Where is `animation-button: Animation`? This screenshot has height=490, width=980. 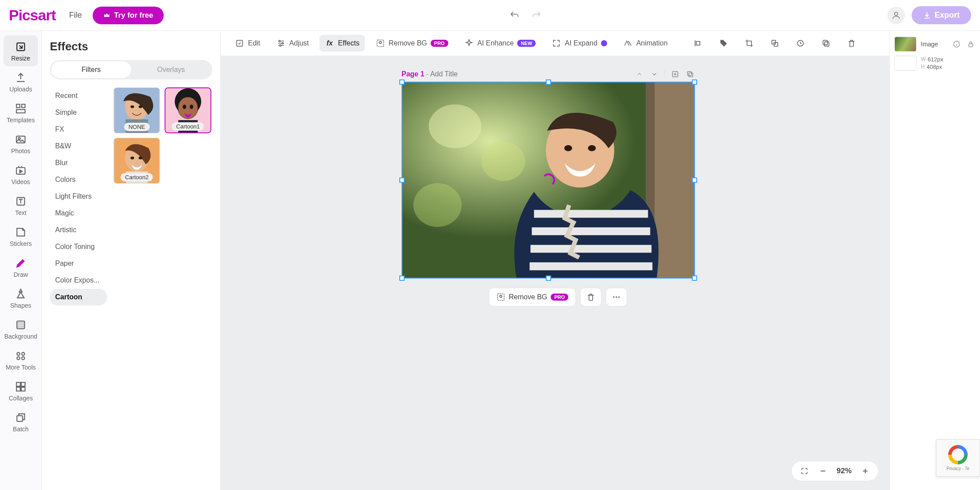
animation-button: Animation is located at coordinates (645, 43).